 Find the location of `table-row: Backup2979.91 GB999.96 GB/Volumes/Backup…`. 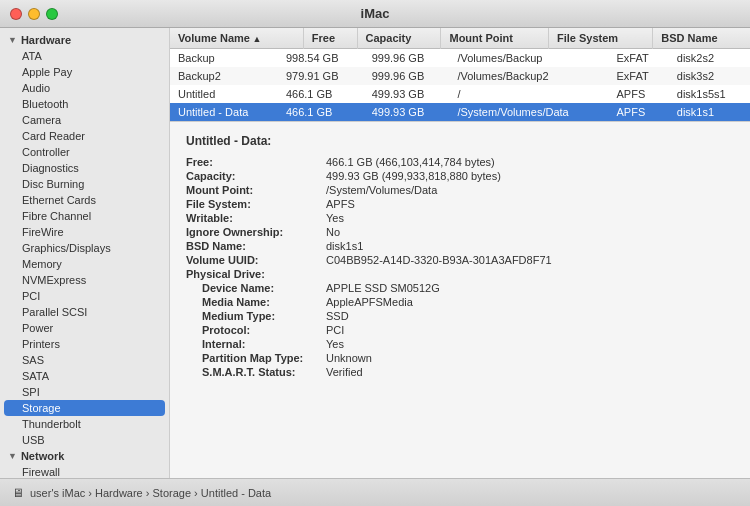

table-row: Backup2979.91 GB999.96 GB/Volumes/Backup… is located at coordinates (460, 76).